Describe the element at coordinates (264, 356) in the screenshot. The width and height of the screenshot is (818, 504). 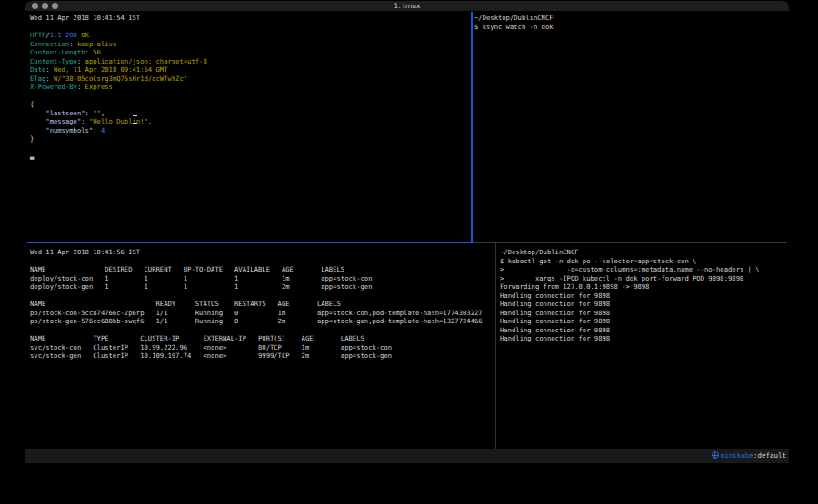
I see `terminal-line: svc/stock-gen ClusterIP 10.109.197.74 <n…` at that location.